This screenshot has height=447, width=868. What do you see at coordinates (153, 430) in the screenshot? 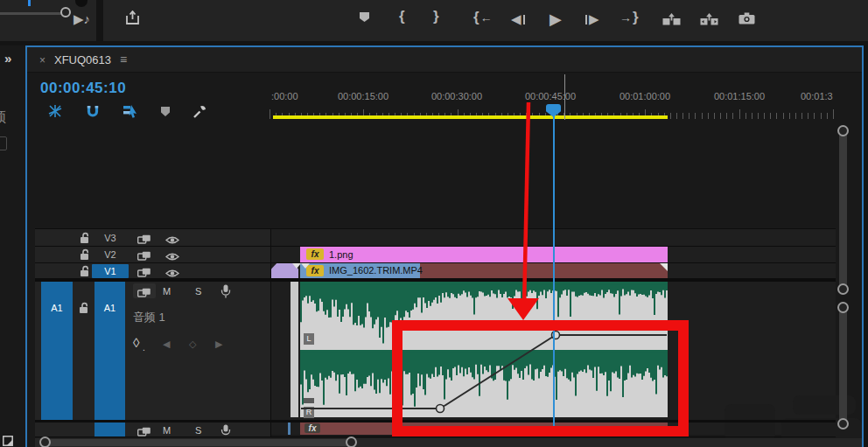
I see `audio2-track-header` at bounding box center [153, 430].